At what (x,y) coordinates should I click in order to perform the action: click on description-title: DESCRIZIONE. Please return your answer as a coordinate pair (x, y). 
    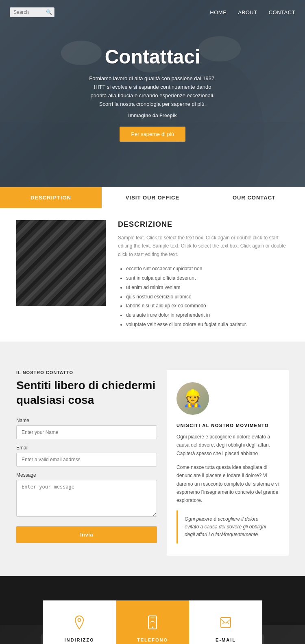
    Looking at the image, I should click on (203, 225).